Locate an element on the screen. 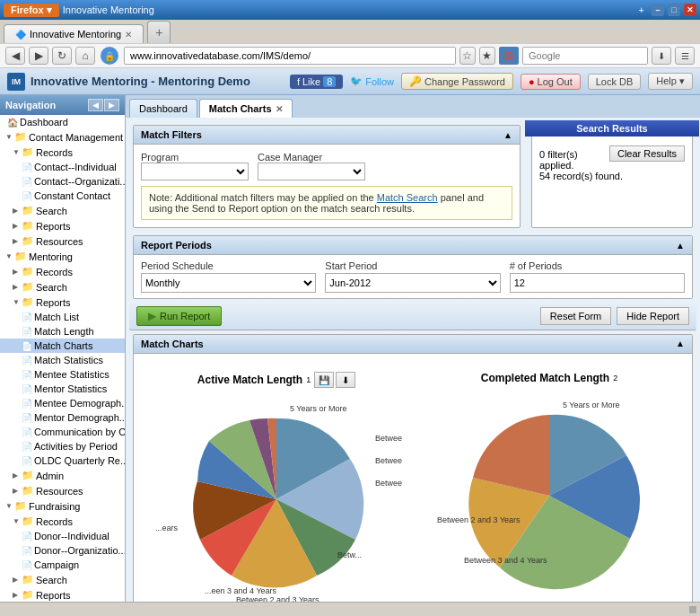 The image size is (700, 616). sidebar-item-oldc: 📄 OLDC Quarterly Re... is located at coordinates (63, 461).